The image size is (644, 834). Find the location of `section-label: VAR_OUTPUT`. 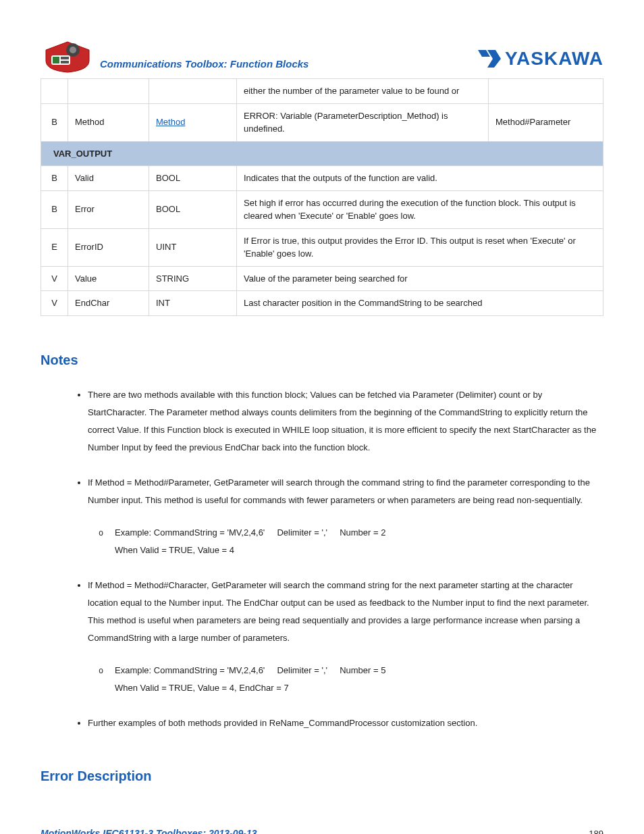

section-label: VAR_OUTPUT is located at coordinates (323, 154).